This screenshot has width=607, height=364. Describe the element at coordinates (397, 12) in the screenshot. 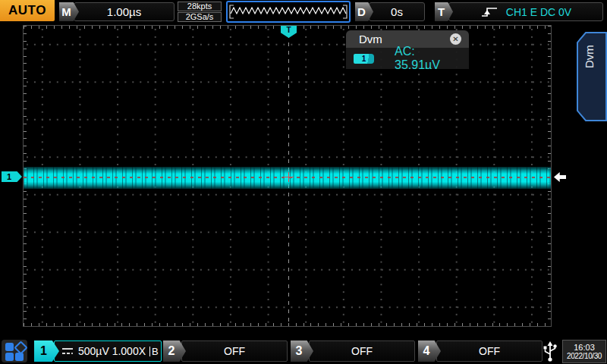

I see `delay-value: 0s` at that location.